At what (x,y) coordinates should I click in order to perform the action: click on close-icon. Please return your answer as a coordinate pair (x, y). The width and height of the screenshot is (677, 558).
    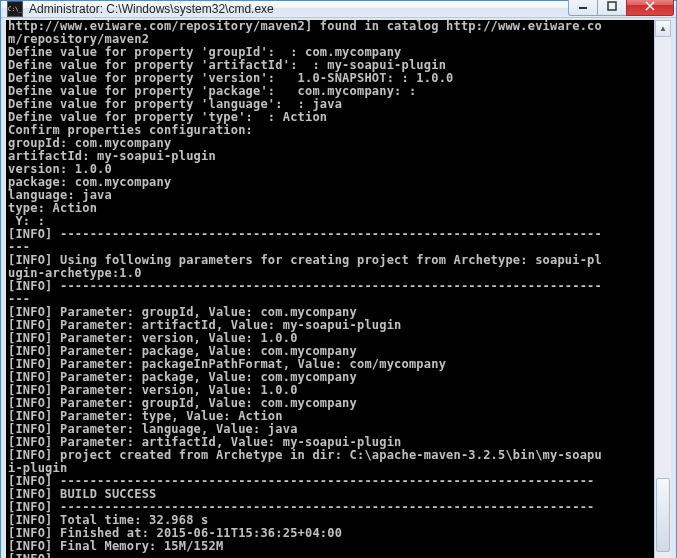
    Looking at the image, I should click on (650, 6).